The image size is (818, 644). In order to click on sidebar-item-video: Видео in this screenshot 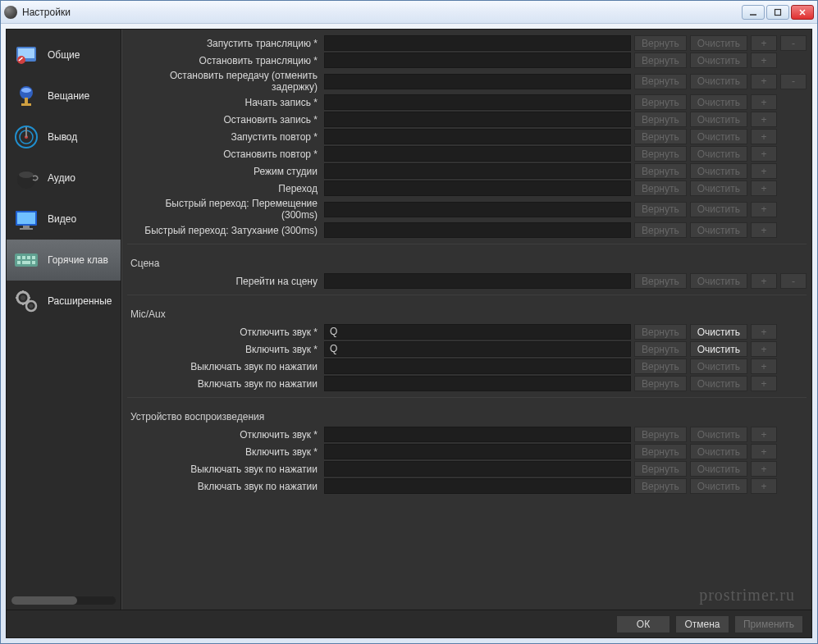, I will do `click(64, 219)`.